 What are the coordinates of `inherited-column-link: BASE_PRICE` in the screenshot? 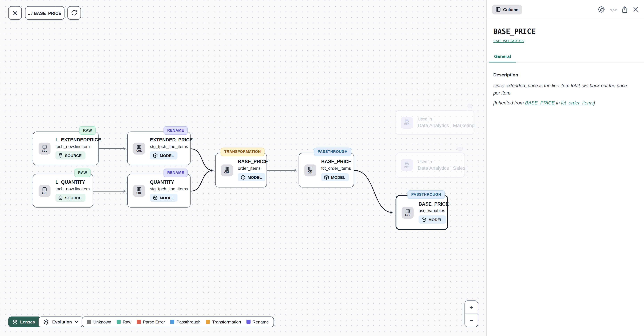 It's located at (540, 103).